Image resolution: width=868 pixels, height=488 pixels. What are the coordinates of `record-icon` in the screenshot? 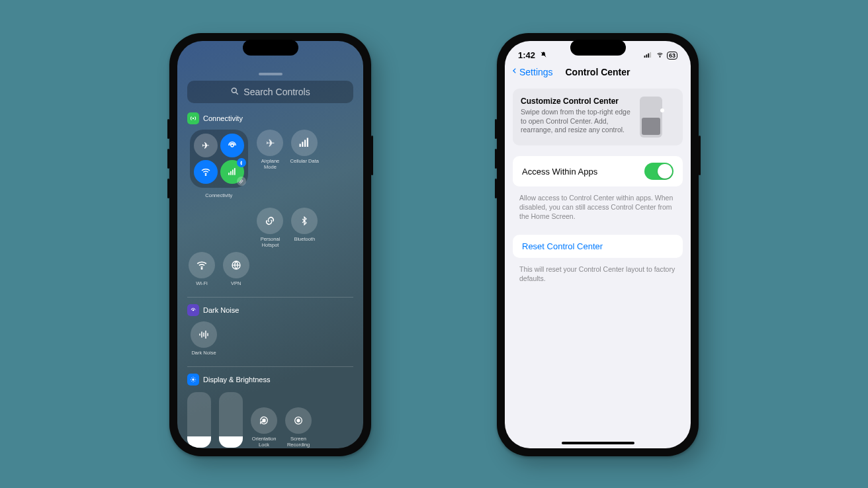 It's located at (298, 421).